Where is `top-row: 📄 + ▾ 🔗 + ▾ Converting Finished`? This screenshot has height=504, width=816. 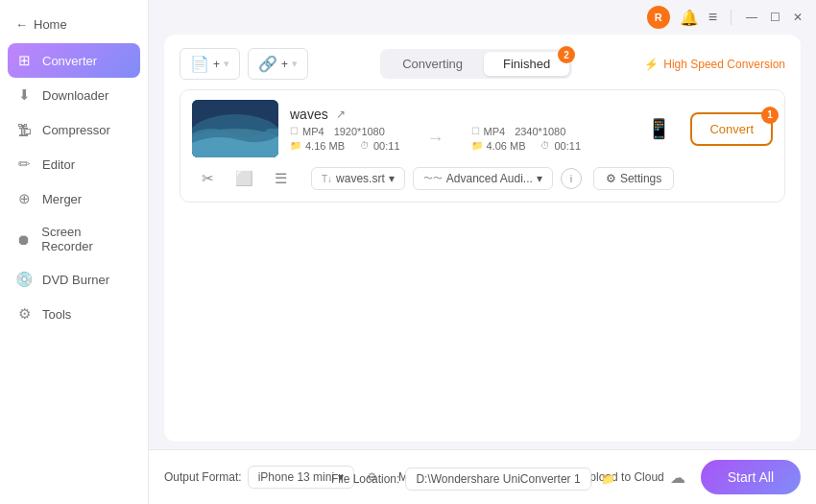
top-row: 📄 + ▾ 🔗 + ▾ Converting Finished is located at coordinates (482, 63).